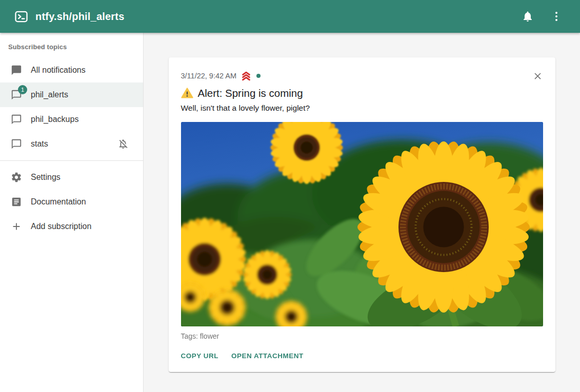 The width and height of the screenshot is (580, 392). What do you see at coordinates (72, 226) in the screenshot?
I see `sidebar-item-add-subscription: Add subscription` at bounding box center [72, 226].